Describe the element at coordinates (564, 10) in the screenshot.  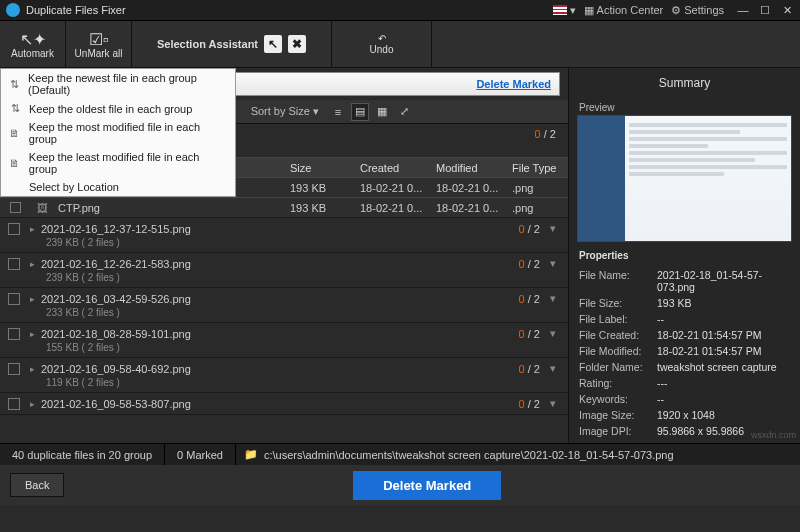
I see `language-flag: ▾` at that location.